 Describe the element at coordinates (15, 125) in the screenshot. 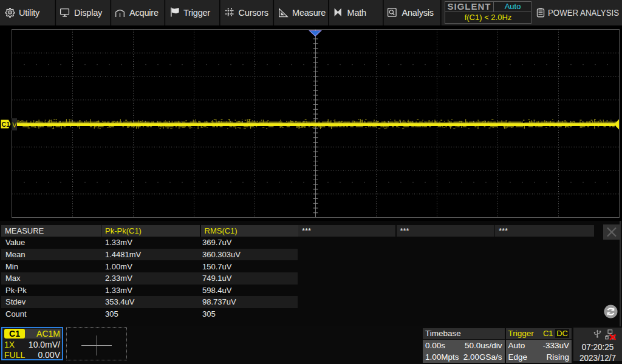

I see `svg-text: V` at that location.